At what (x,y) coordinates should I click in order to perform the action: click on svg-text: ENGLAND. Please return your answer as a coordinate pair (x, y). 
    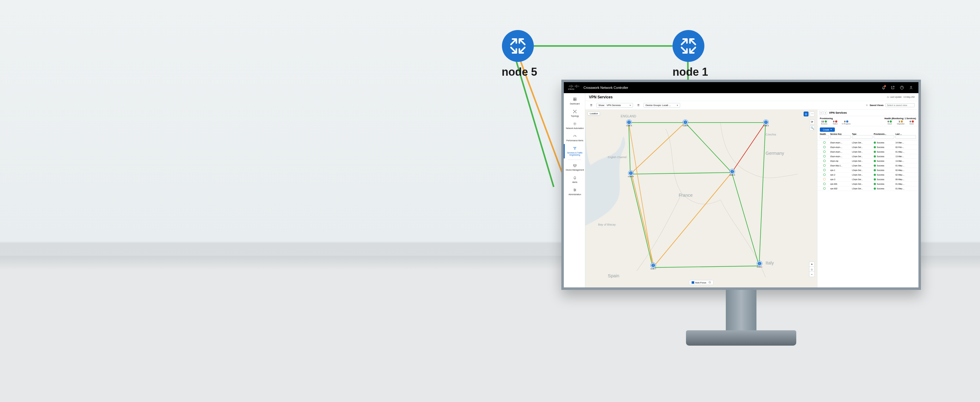
    Looking at the image, I should click on (628, 116).